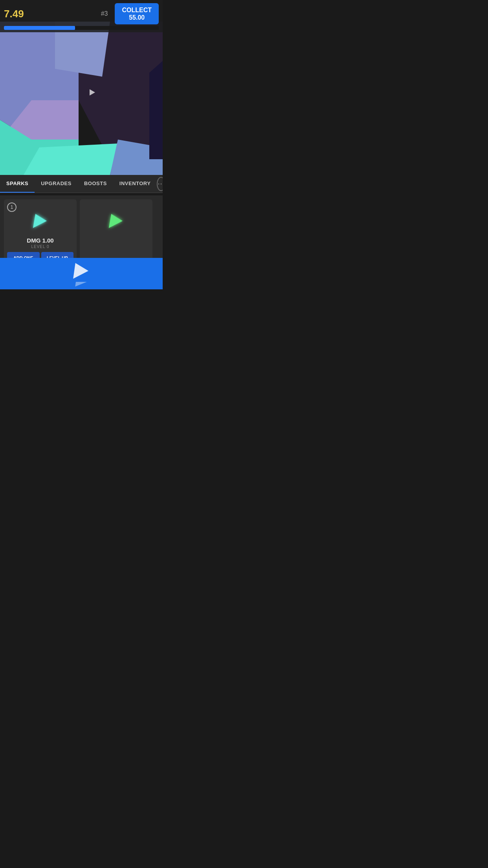 The height and width of the screenshot is (868, 488). What do you see at coordinates (17, 184) in the screenshot?
I see `tab-sparks: SPARKS` at bounding box center [17, 184].